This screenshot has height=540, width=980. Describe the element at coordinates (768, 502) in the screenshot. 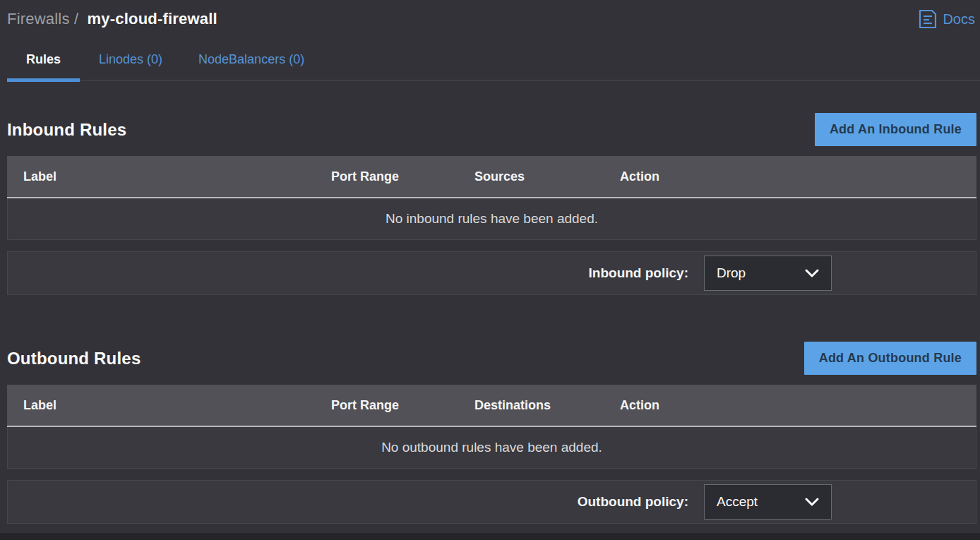

I see `outbound-policy-select: Accept` at that location.